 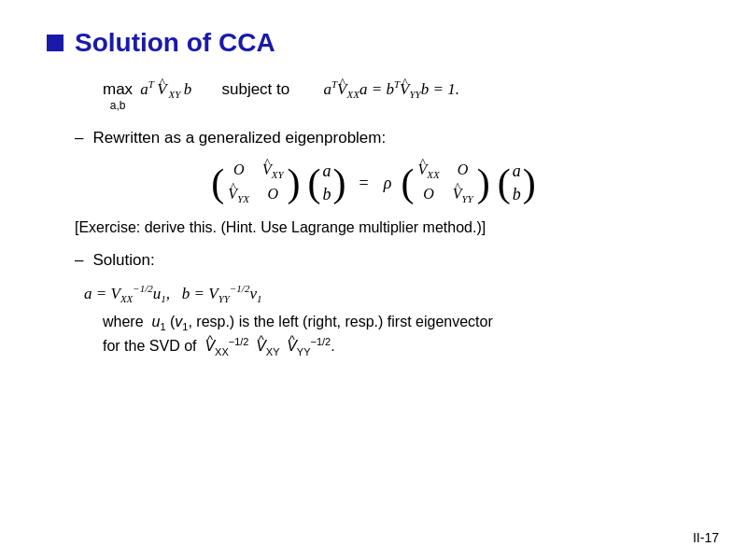 What do you see at coordinates (463, 171) in the screenshot?
I see `rm01: O` at bounding box center [463, 171].